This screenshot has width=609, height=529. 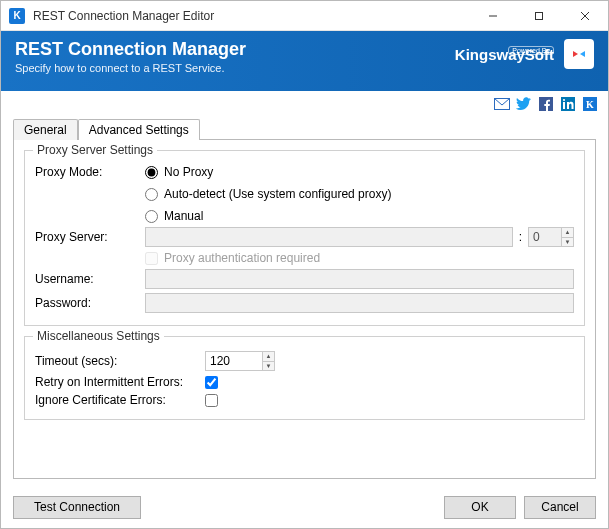 I want to click on radio-auto-detect-input, so click(x=152, y=194).